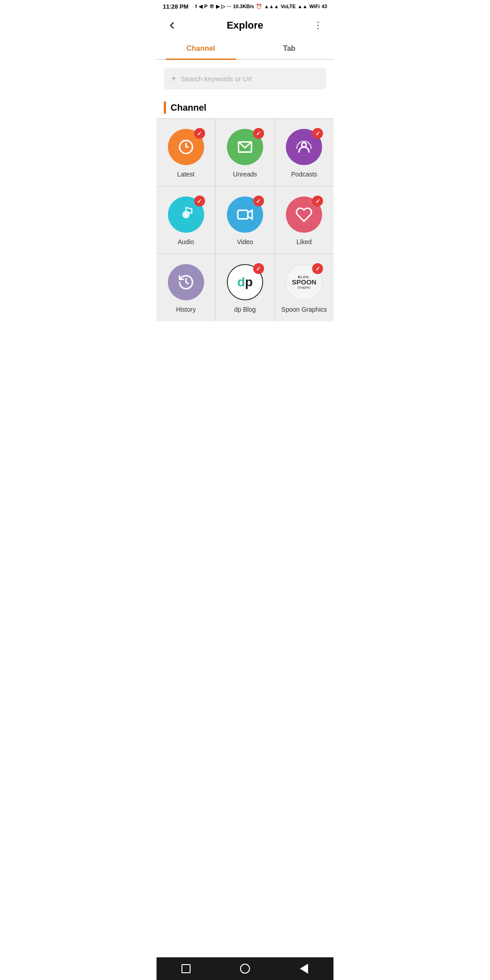 The height and width of the screenshot is (980, 490). I want to click on check-badge-spoongraphics: ✓, so click(318, 269).